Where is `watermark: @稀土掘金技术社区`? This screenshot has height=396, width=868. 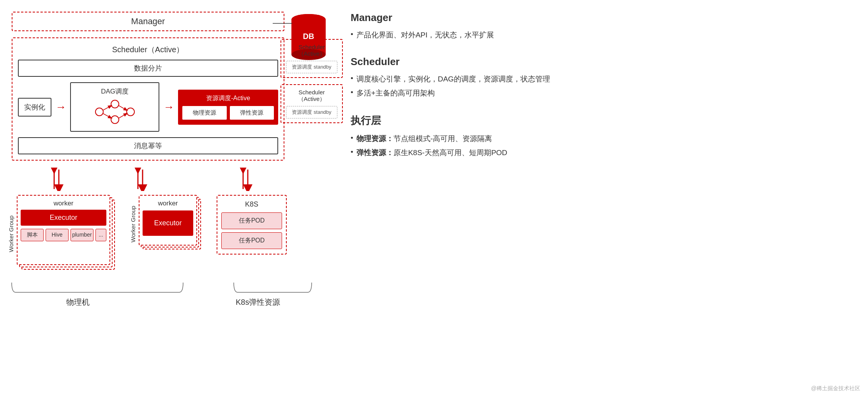 watermark: @稀土掘金技术社区 is located at coordinates (836, 389).